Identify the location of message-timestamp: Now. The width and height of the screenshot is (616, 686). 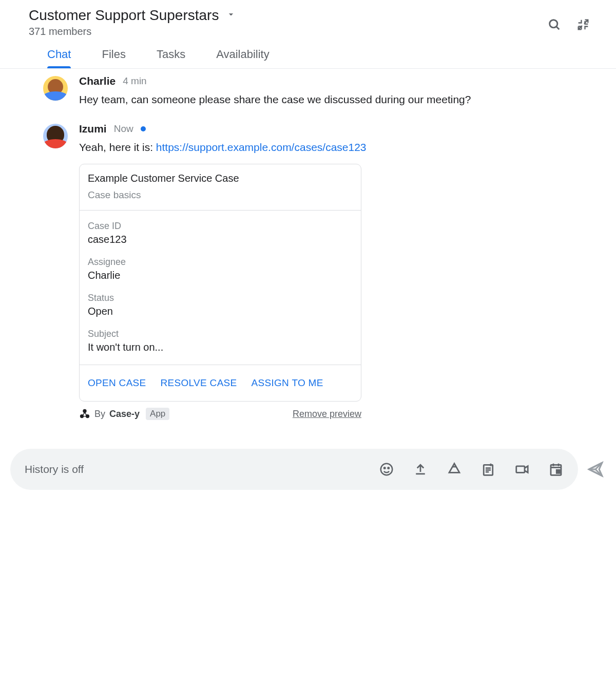
(124, 129).